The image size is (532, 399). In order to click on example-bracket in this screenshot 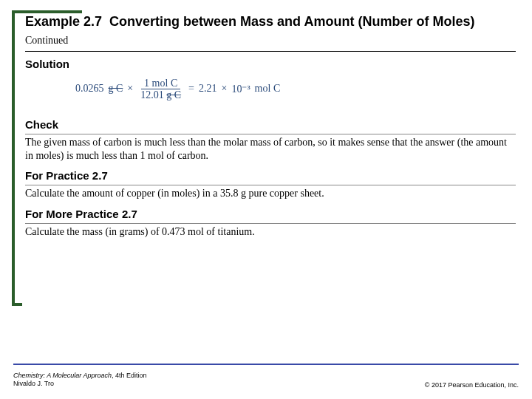, I will do `click(17, 158)`.